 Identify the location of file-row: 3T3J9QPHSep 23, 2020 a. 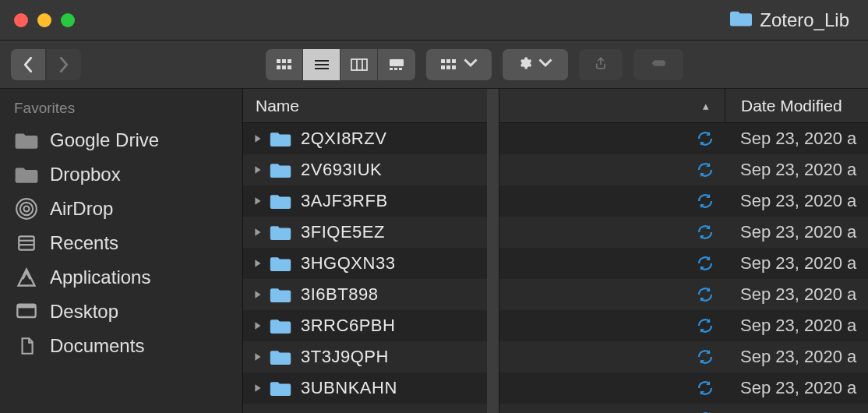
(556, 357).